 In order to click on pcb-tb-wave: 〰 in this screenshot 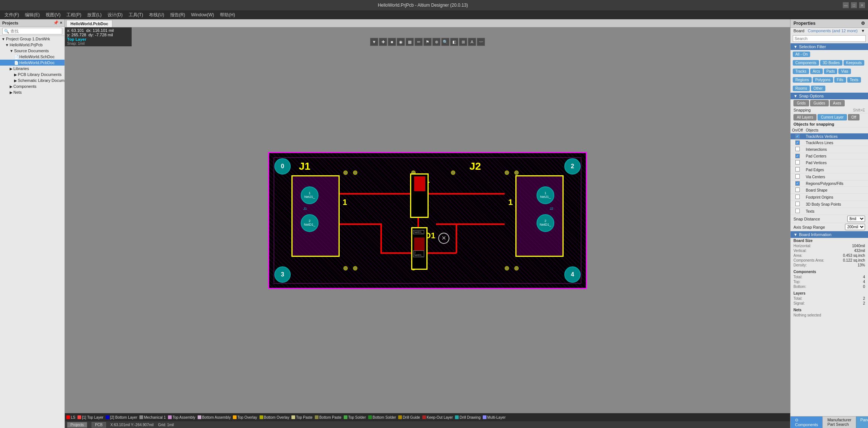, I will do `click(481, 42)`.